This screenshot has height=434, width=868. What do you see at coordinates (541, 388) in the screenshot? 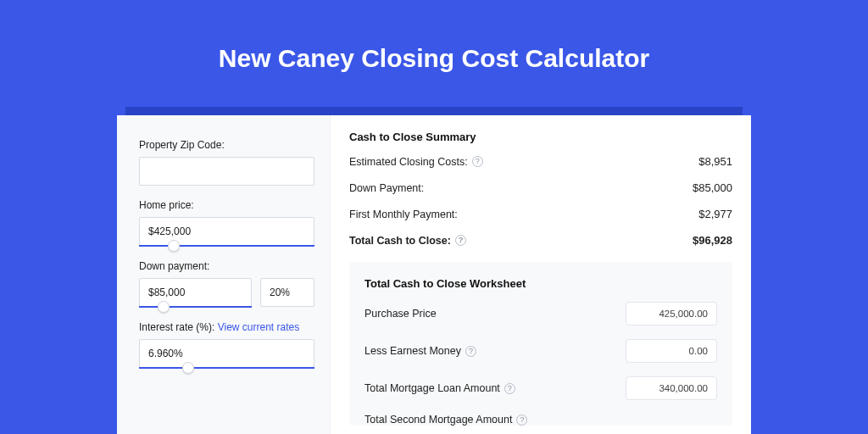
I see `ws-row-loan-amount: Total Mortgage Loan Amount ?` at bounding box center [541, 388].